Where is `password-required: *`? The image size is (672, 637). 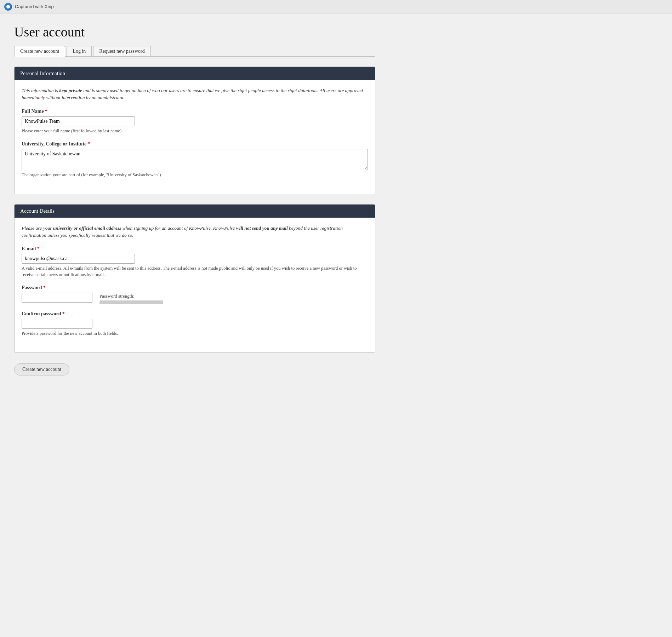
password-required: * is located at coordinates (45, 287).